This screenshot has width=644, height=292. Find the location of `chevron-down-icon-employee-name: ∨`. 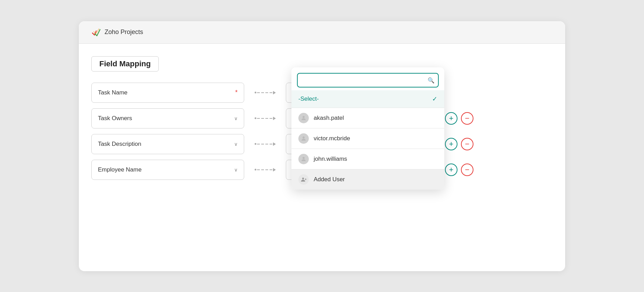

chevron-down-icon-employee-name: ∨ is located at coordinates (236, 170).